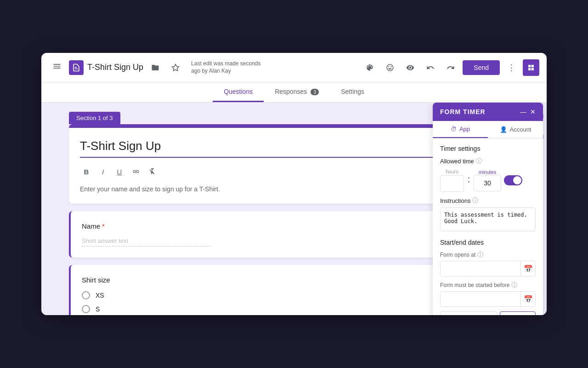 The width and height of the screenshot is (588, 368). I want to click on timer-close-icon: ✕, so click(533, 112).